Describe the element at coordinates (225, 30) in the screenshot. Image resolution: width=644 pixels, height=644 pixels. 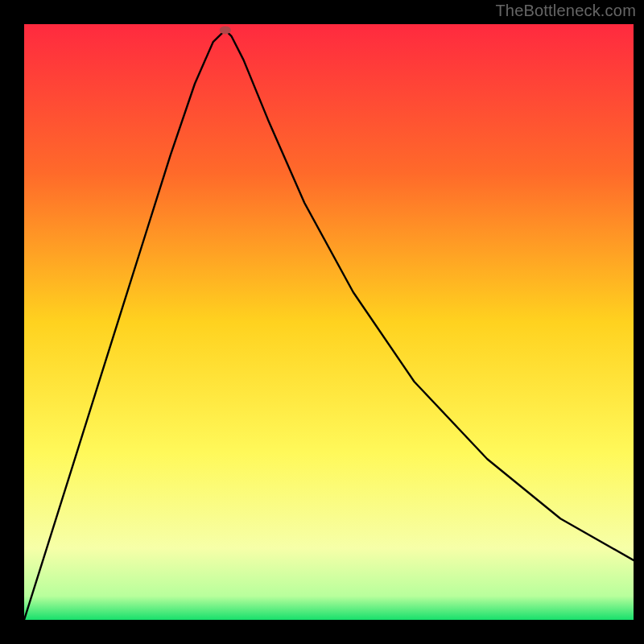
I see `marker-dot` at that location.